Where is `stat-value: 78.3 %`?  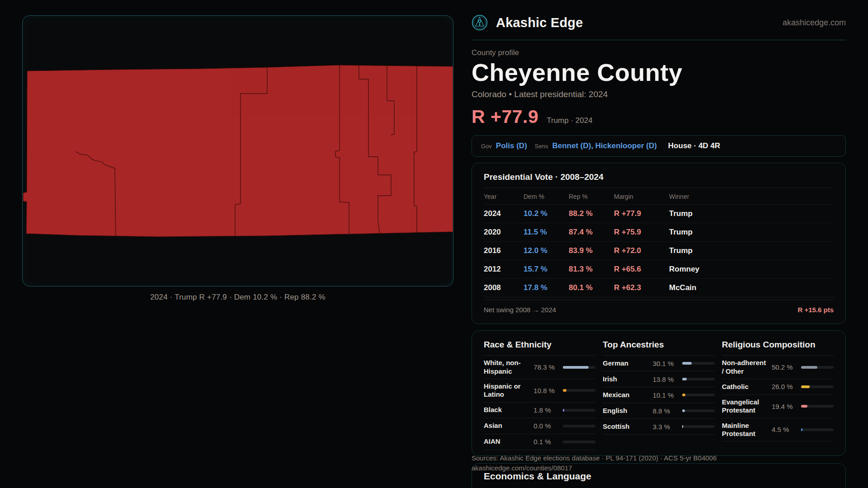
stat-value: 78.3 % is located at coordinates (546, 367).